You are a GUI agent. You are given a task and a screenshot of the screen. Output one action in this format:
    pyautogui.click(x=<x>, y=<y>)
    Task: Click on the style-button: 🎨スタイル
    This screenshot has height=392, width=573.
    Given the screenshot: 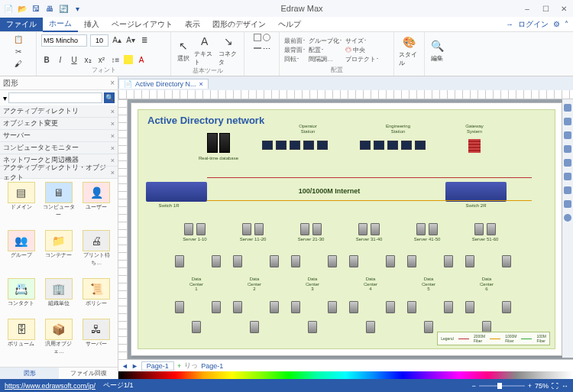 What is the action you would take?
    pyautogui.click(x=410, y=50)
    